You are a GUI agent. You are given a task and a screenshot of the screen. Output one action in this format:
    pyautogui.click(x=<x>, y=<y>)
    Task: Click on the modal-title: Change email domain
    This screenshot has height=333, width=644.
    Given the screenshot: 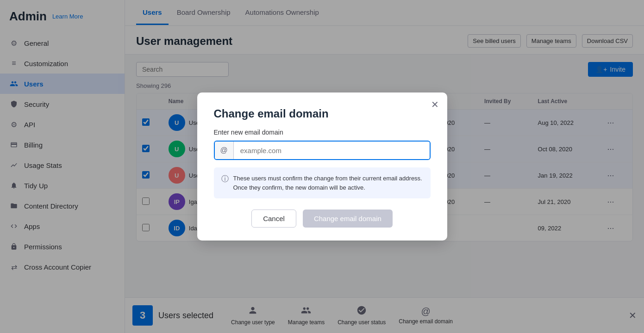 What is the action you would take?
    pyautogui.click(x=322, y=114)
    